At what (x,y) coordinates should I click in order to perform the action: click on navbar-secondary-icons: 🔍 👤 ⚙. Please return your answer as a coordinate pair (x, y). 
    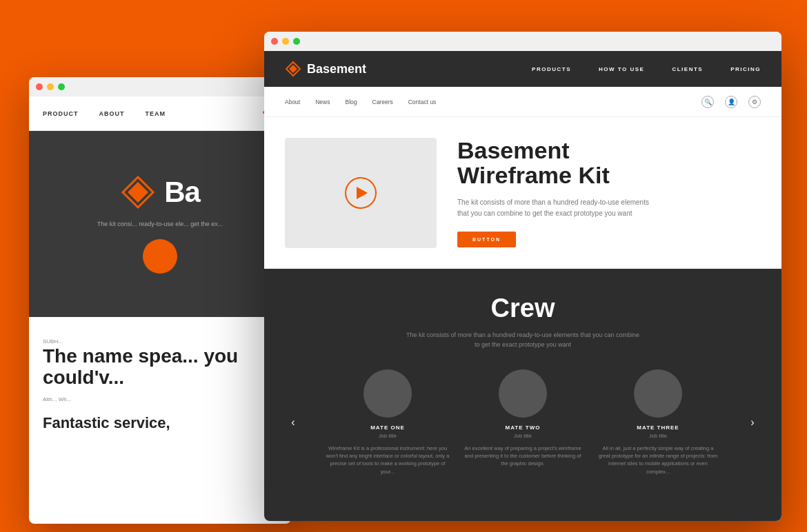
    Looking at the image, I should click on (731, 102).